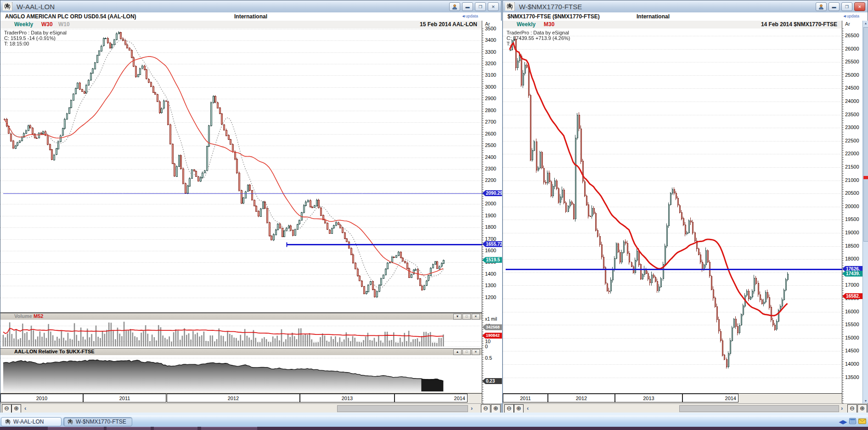  Describe the element at coordinates (490, 204) in the screenshot. I see `axis-label: 2000` at that location.